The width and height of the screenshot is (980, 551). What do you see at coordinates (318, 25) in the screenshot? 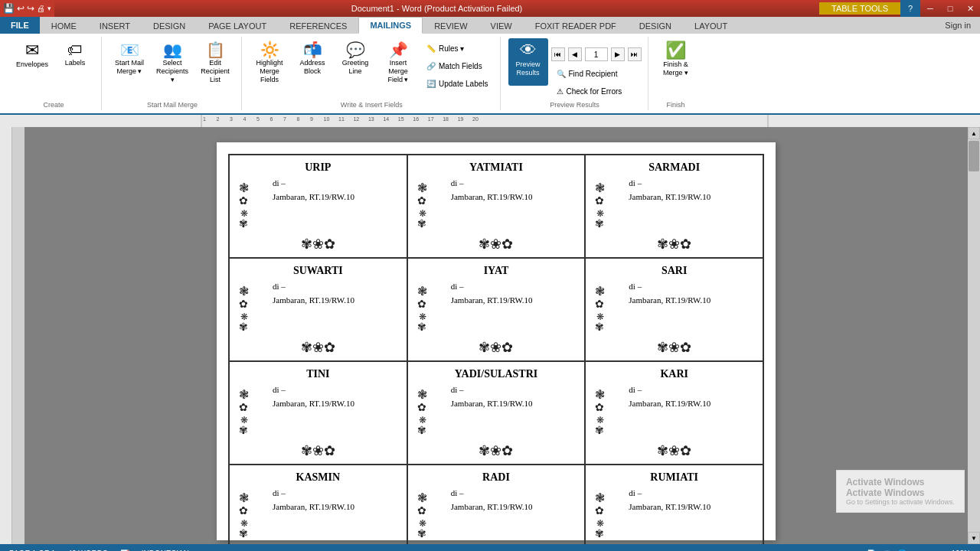
I see `tab-references: REFERENCES` at bounding box center [318, 25].